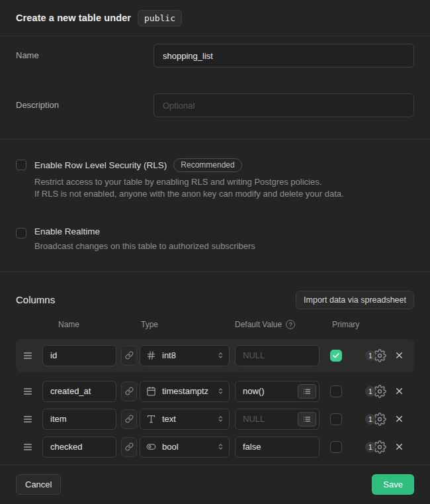 The width and height of the screenshot is (430, 504). I want to click on rls-option-body: Enable Row Level Security (RLS) Recommen…, so click(189, 179).